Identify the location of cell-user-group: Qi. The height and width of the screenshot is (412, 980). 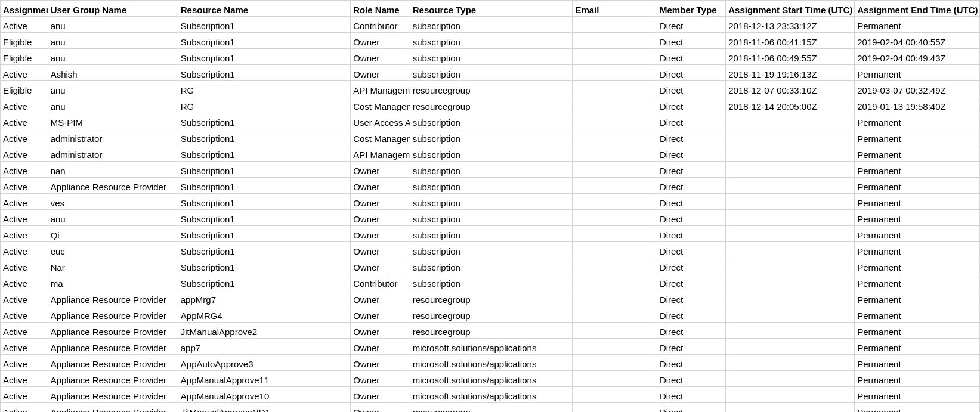
(113, 234).